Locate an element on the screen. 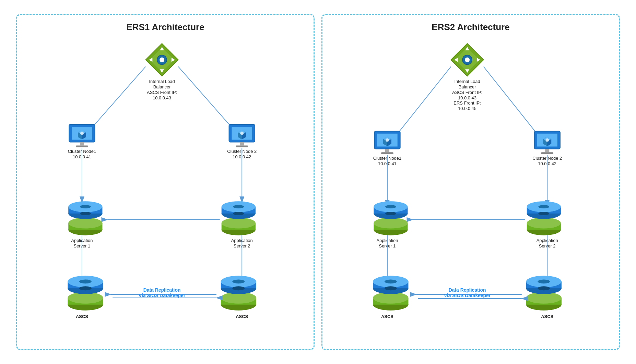 The height and width of the screenshot is (364, 636). ers1-ascs2-icon is located at coordinates (239, 293).